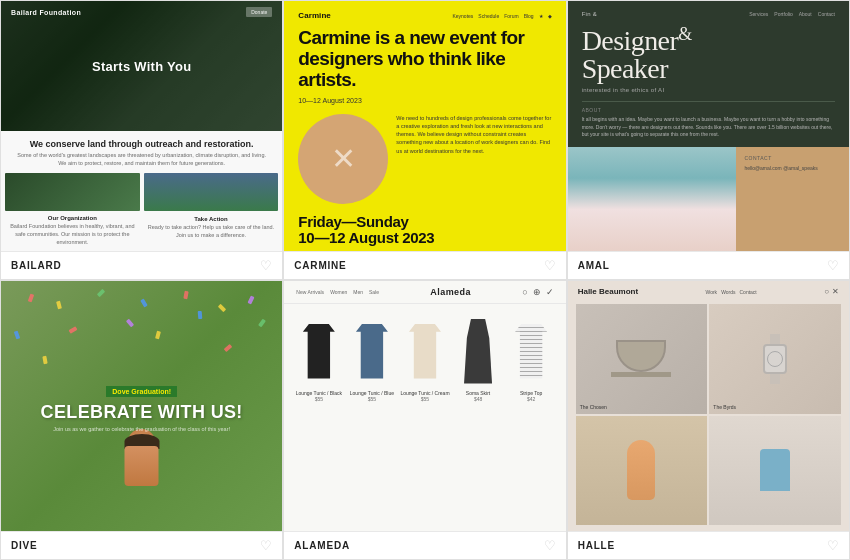 The image size is (850, 560). What do you see at coordinates (641, 358) in the screenshot?
I see `halle-ceramics-display` at bounding box center [641, 358].